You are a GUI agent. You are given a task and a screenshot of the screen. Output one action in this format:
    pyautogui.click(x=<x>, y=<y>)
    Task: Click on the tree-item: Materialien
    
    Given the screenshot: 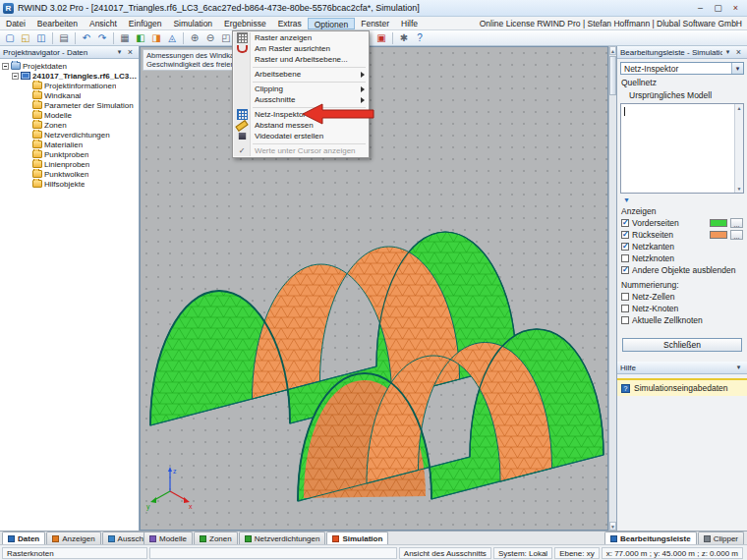 What is the action you would take?
    pyautogui.click(x=69, y=144)
    